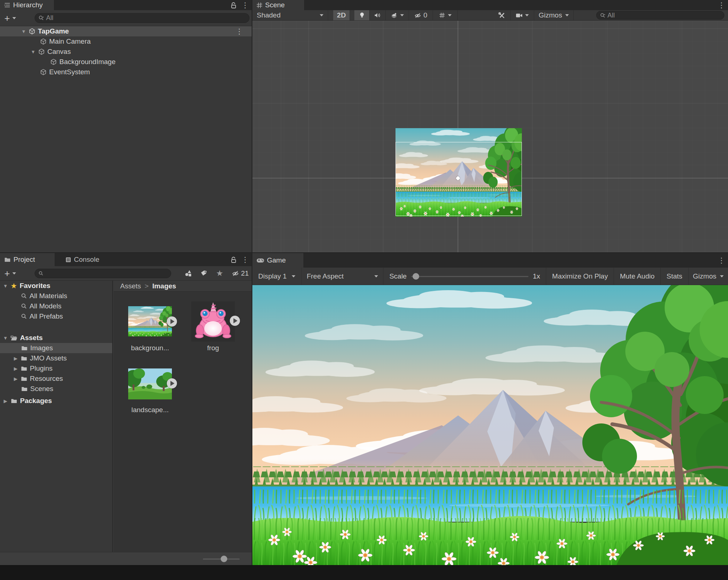 This screenshot has width=728, height=580. Describe the element at coordinates (664, 15) in the screenshot. I see `scene-search-input` at that location.